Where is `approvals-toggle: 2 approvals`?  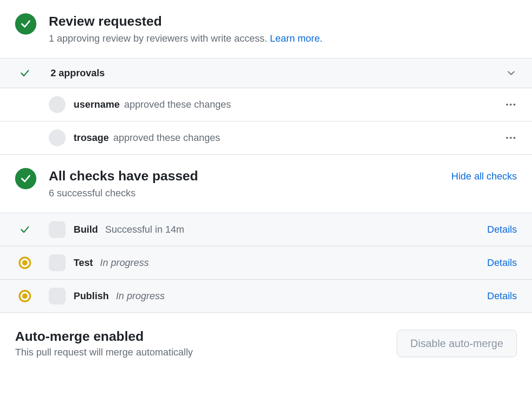 approvals-toggle: 2 approvals is located at coordinates (266, 73).